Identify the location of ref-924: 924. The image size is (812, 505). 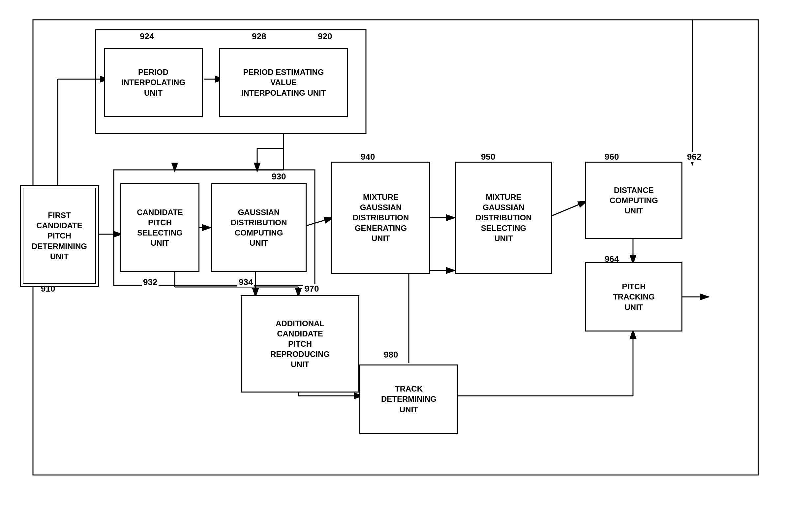
(147, 36).